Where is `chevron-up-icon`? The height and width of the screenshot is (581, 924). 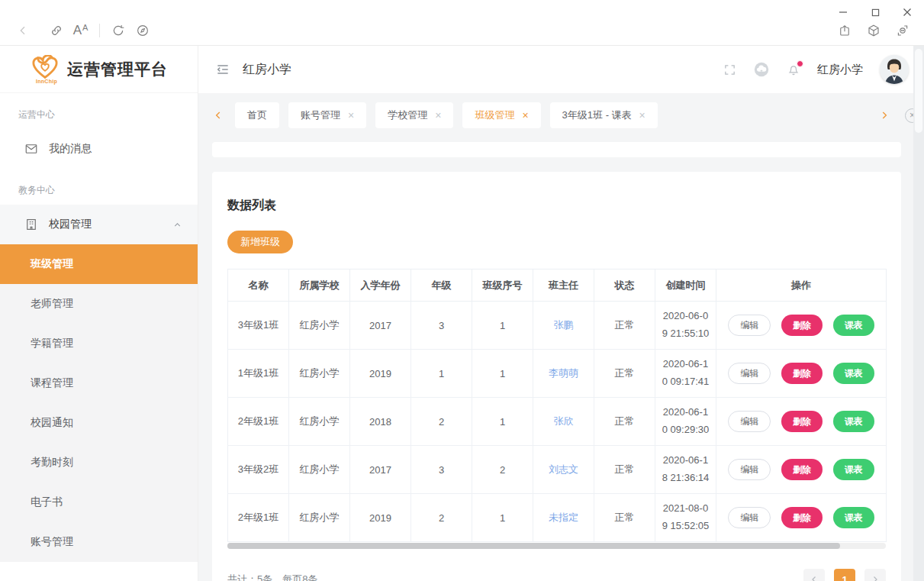
chevron-up-icon is located at coordinates (177, 224).